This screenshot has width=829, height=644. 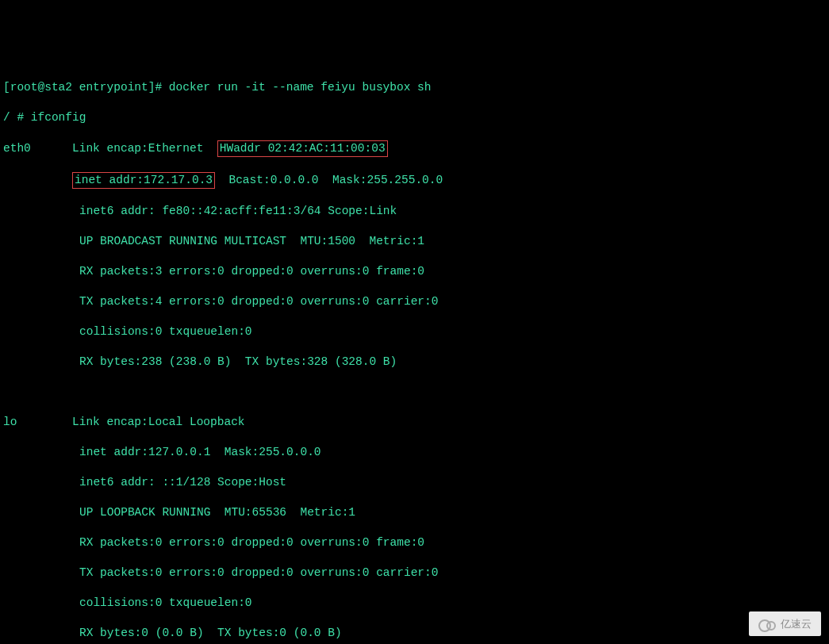 I want to click on blank-line, so click(x=414, y=392).